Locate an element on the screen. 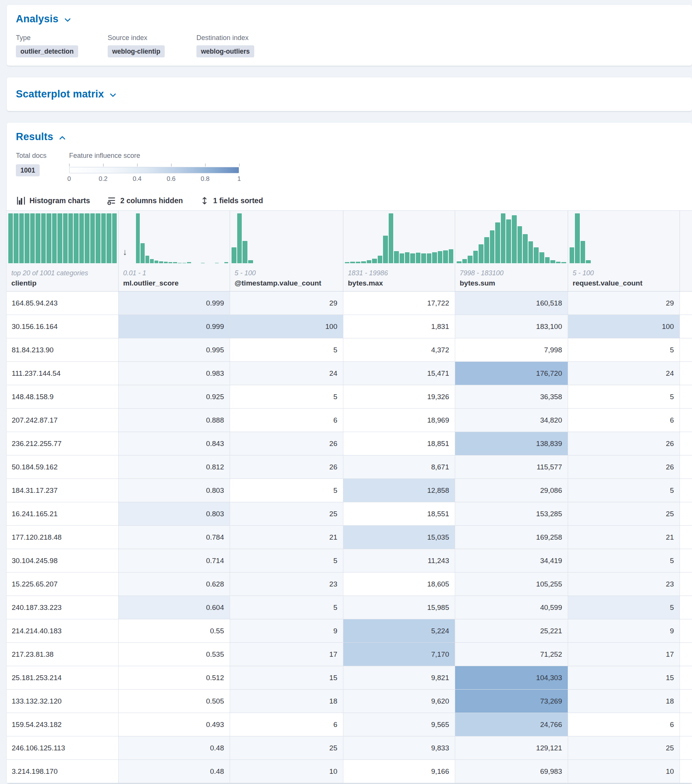 The height and width of the screenshot is (784, 692). cell-bytes-sum: 40,599 is located at coordinates (512, 608).